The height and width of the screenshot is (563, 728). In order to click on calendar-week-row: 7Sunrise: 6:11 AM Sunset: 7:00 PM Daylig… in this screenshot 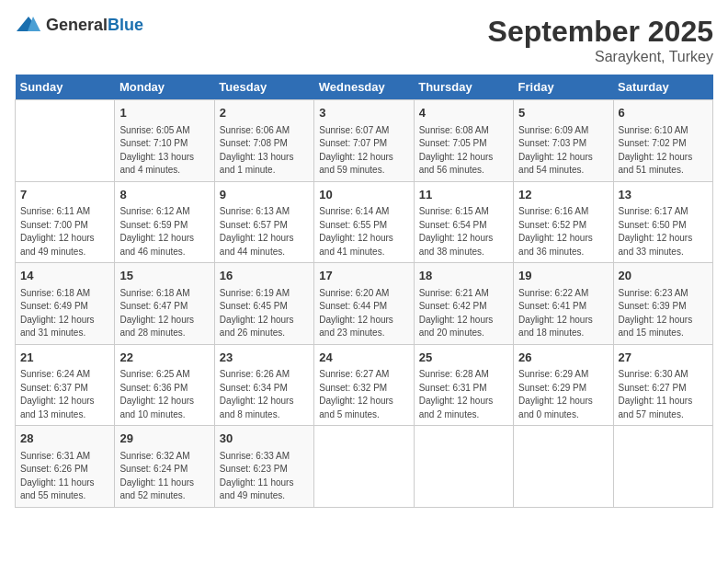, I will do `click(364, 223)`.